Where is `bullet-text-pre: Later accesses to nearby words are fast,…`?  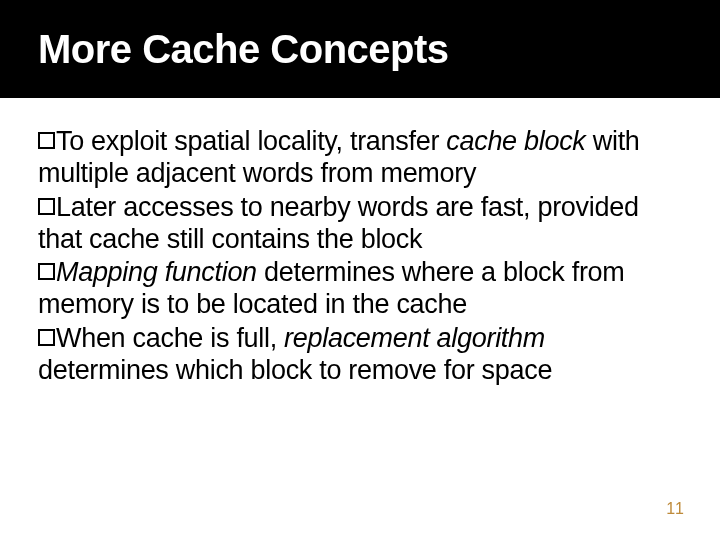
bullet-text-pre: Later accesses to nearby words are fast,… is located at coordinates (338, 223).